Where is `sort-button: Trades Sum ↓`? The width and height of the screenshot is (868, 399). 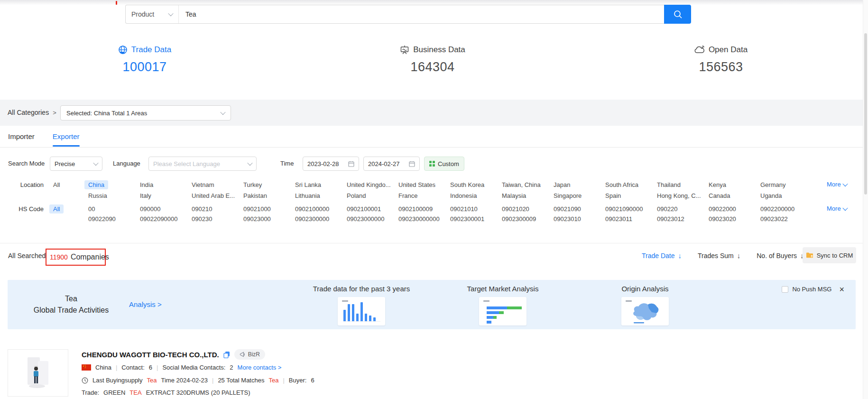 sort-button: Trades Sum ↓ is located at coordinates (719, 255).